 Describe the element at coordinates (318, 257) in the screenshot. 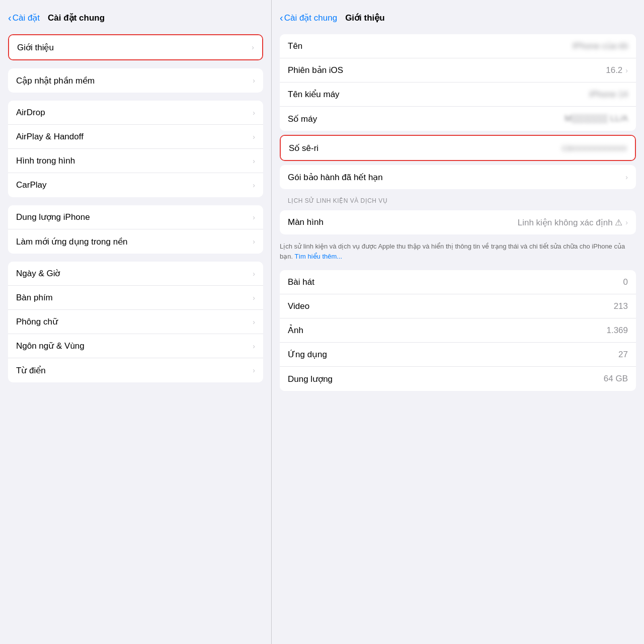

I see `description-link: Tìm hiểu thêm...` at that location.